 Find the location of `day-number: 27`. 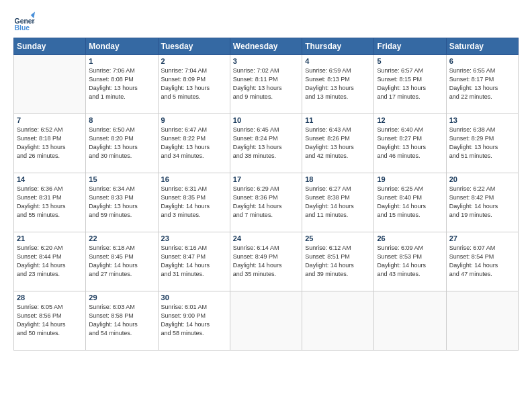

day-number: 27 is located at coordinates (482, 238).